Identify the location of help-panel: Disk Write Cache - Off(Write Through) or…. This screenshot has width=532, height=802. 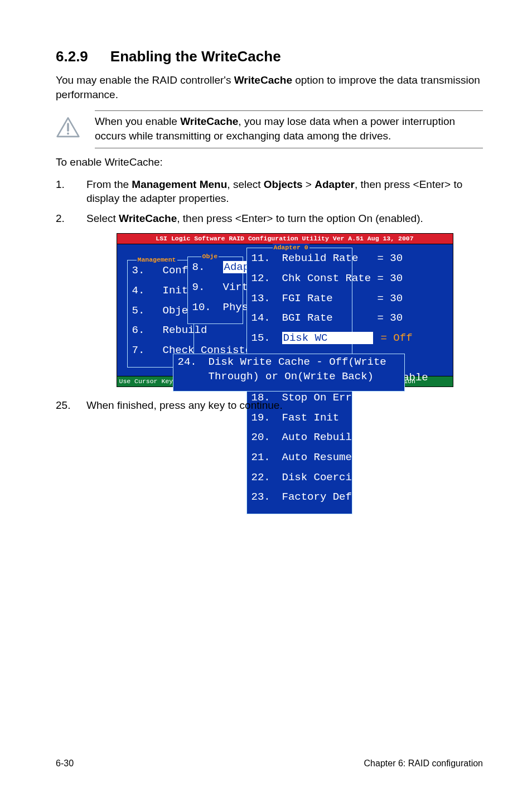
(289, 373).